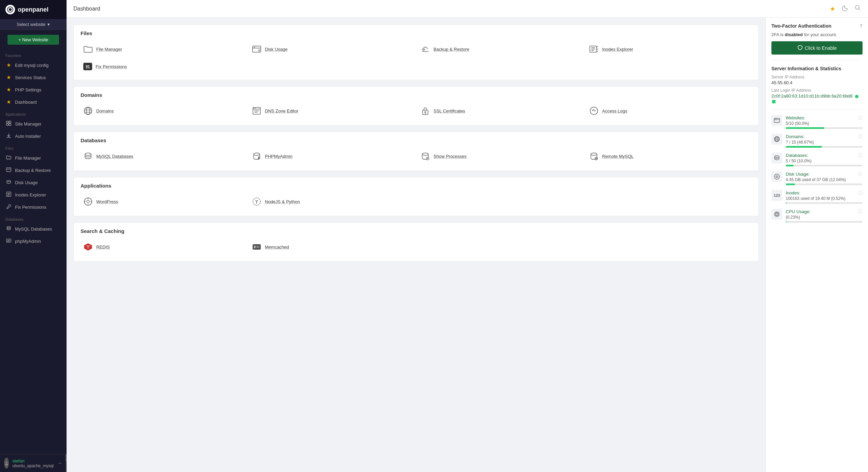 The image size is (868, 472). I want to click on sidebar-item-php-settings: ★ PHP Settings, so click(33, 90).